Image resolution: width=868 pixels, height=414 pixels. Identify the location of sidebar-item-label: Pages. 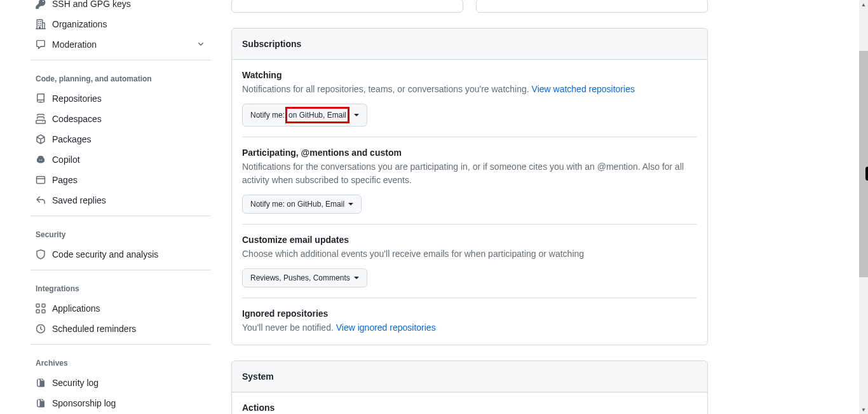
(65, 180).